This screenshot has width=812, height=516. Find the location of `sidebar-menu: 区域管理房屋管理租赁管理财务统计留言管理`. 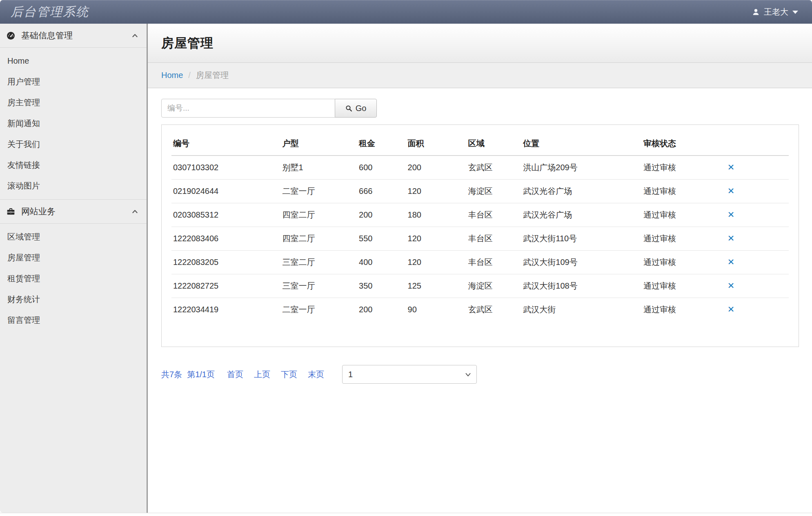

sidebar-menu: 区域管理房屋管理租赁管理财务统计留言管理 is located at coordinates (73, 278).